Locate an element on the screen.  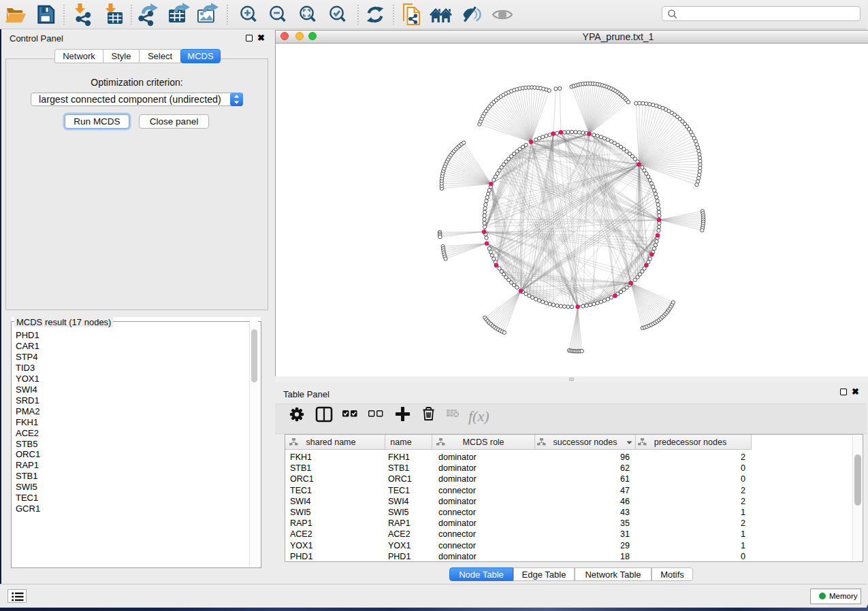
svg-text: f(x) is located at coordinates (479, 416).